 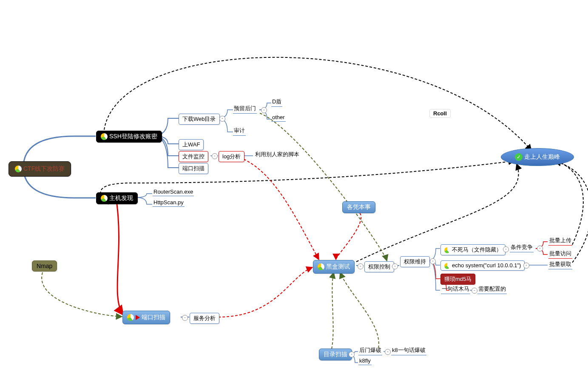 I want to click on http-scan-text: HttpScan.py, so click(x=168, y=203).